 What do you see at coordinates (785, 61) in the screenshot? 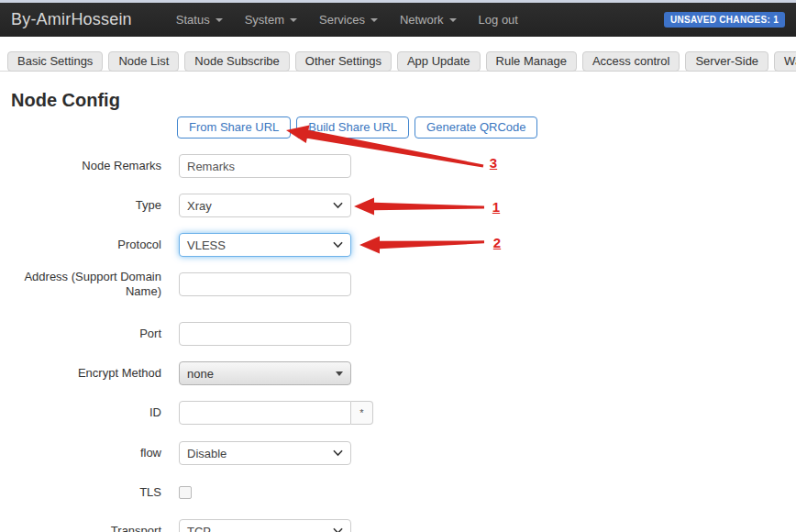
I see `tab-watch-logs: Watch Logs` at bounding box center [785, 61].